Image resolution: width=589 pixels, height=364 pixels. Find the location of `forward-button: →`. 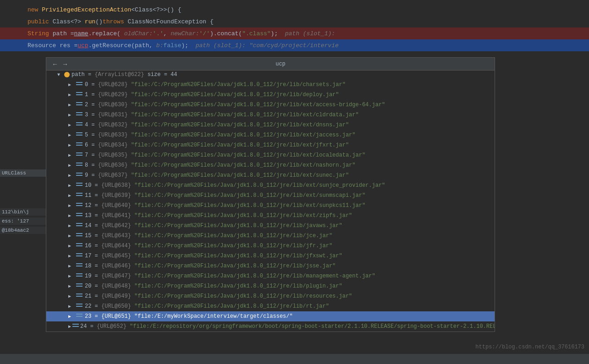

forward-button: → is located at coordinates (65, 64).